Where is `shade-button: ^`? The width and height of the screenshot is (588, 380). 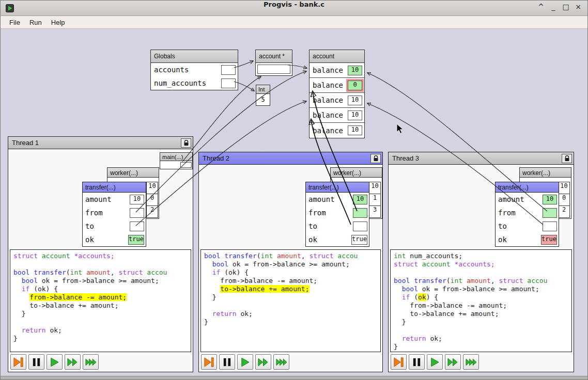
shade-button: ^ is located at coordinates (541, 8).